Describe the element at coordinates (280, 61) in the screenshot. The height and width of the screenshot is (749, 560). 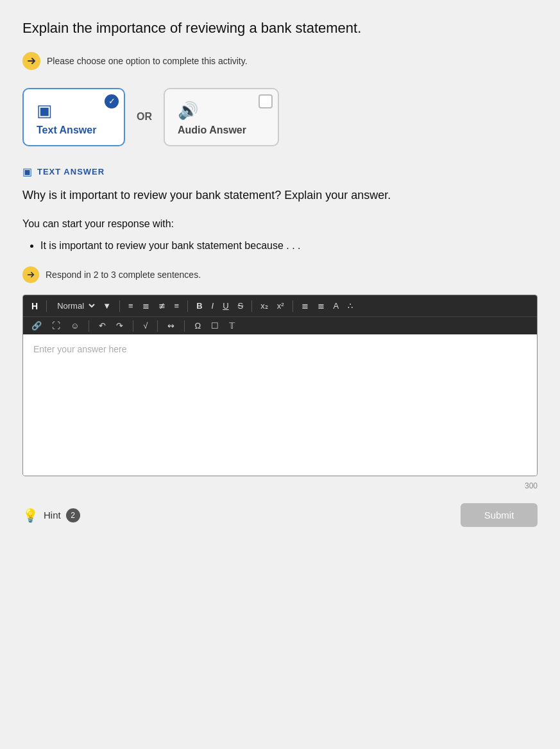
I see `instruction-row: Please choose one option to complete thi…` at that location.